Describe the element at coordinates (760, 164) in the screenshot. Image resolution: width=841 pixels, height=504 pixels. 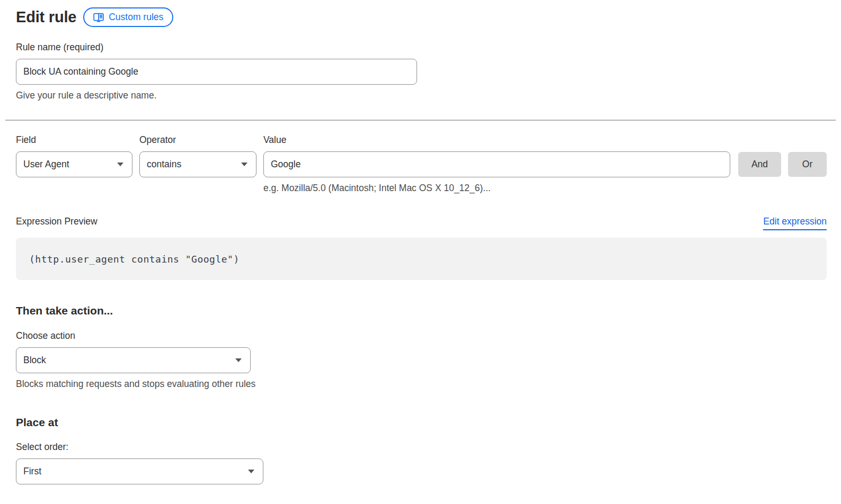
I see `and-button: And` at that location.